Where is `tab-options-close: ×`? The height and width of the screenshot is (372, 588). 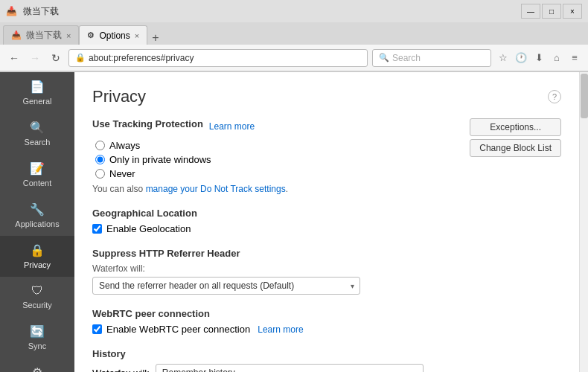 tab-options-close: × is located at coordinates (137, 36).